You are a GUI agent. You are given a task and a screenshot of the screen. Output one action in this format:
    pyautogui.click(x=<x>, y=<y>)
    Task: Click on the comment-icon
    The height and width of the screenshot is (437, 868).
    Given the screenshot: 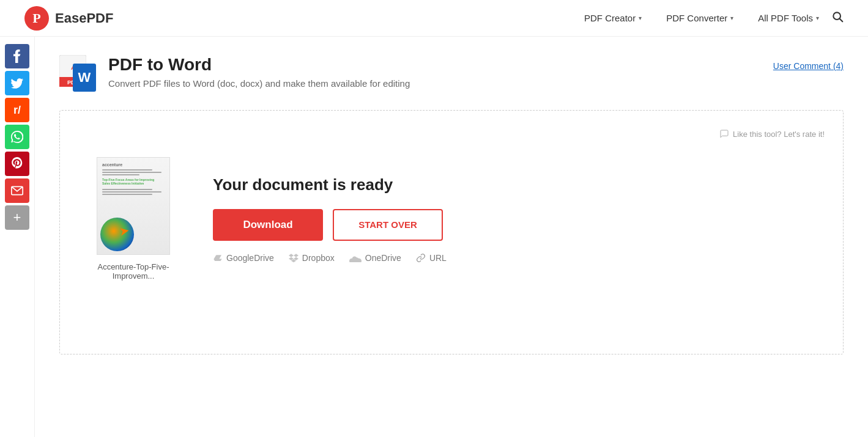 What is the action you would take?
    pyautogui.click(x=724, y=134)
    